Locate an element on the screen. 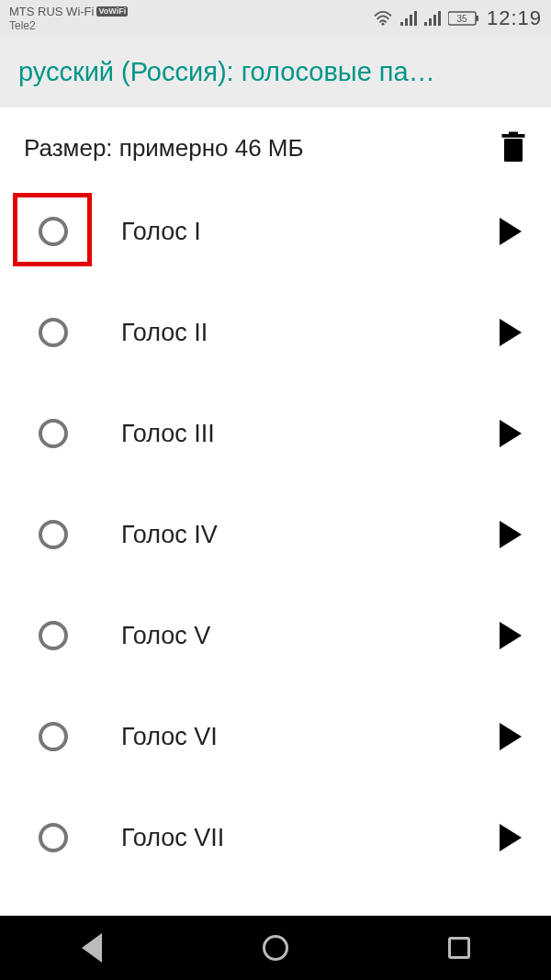 The image size is (551, 980). home-icon is located at coordinates (276, 948).